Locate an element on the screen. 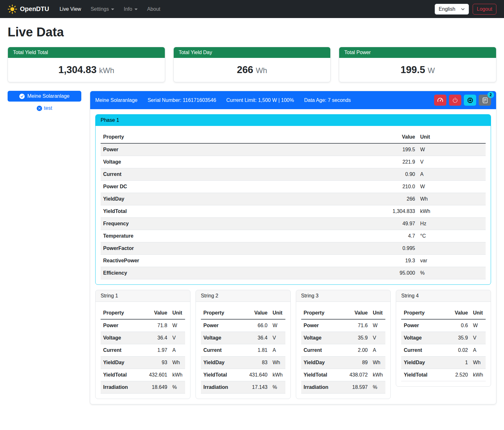  value-cell: 0.6 is located at coordinates (457, 326).